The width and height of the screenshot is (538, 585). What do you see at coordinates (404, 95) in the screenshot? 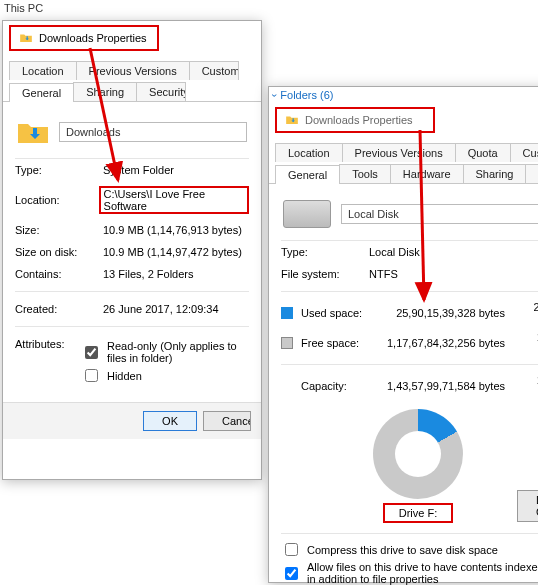
I see `folders-header: › Folders (6)` at bounding box center [404, 95].